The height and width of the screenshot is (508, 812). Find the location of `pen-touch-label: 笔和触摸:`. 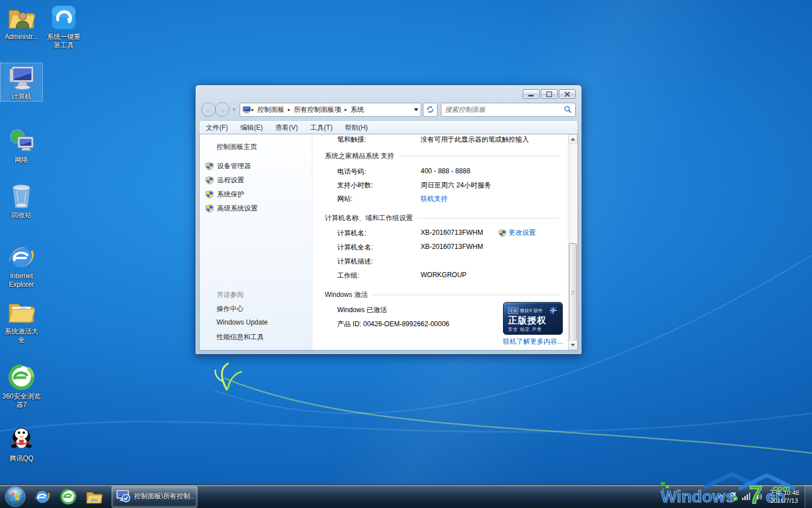

pen-touch-label: 笔和触摸: is located at coordinates (352, 140).